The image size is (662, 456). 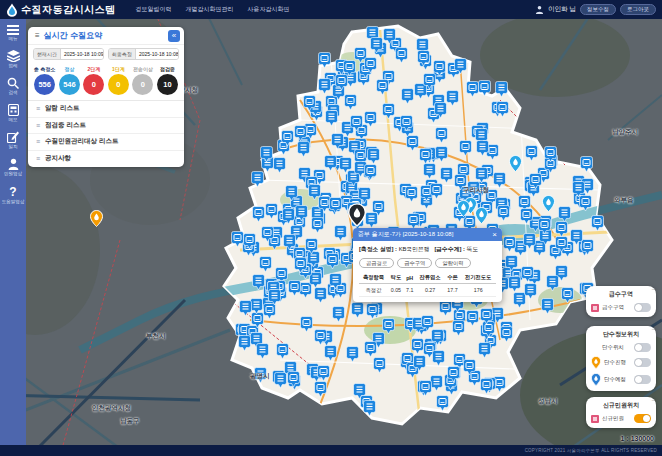 I want to click on cutoff-planned-toggle, so click(x=642, y=380).